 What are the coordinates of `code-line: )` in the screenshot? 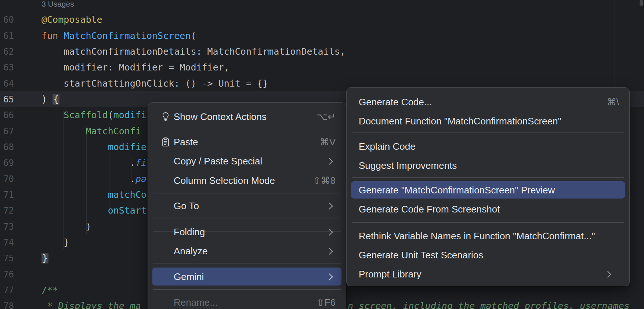 It's located at (66, 227).